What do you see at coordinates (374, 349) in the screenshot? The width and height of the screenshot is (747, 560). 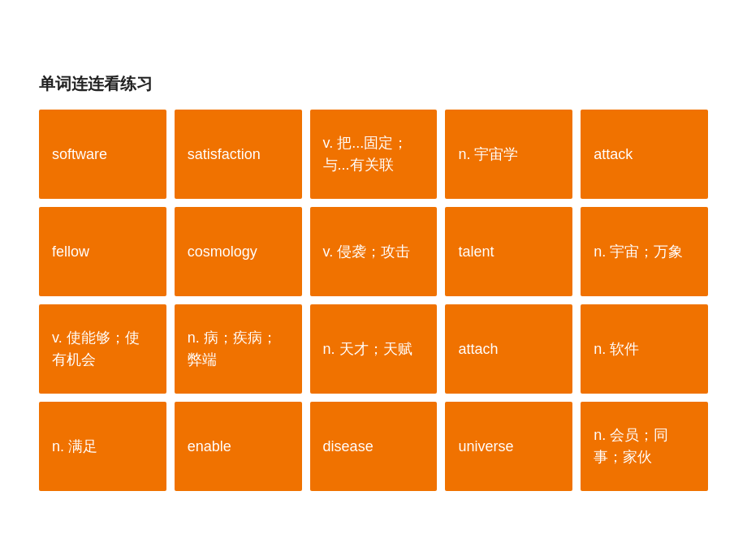 I see `card-item: n. 天才；天赋` at bounding box center [374, 349].